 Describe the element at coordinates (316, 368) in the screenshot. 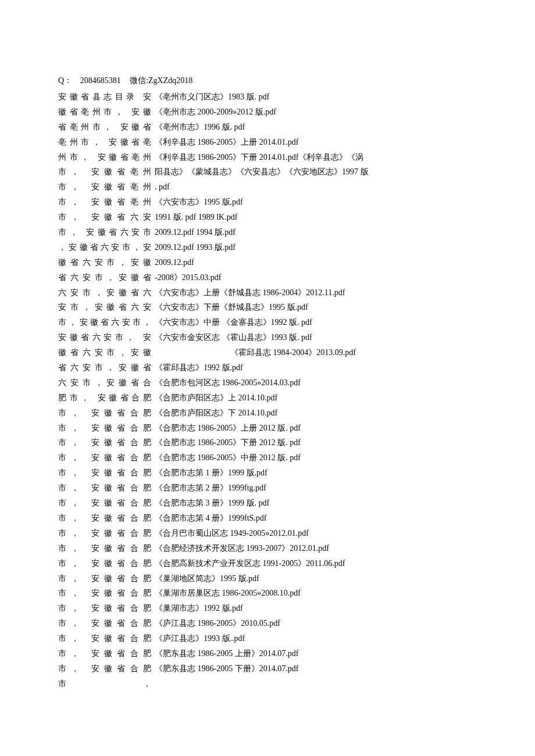

I see `file-line: 《霍邱县志》1992 版.pdf` at that location.